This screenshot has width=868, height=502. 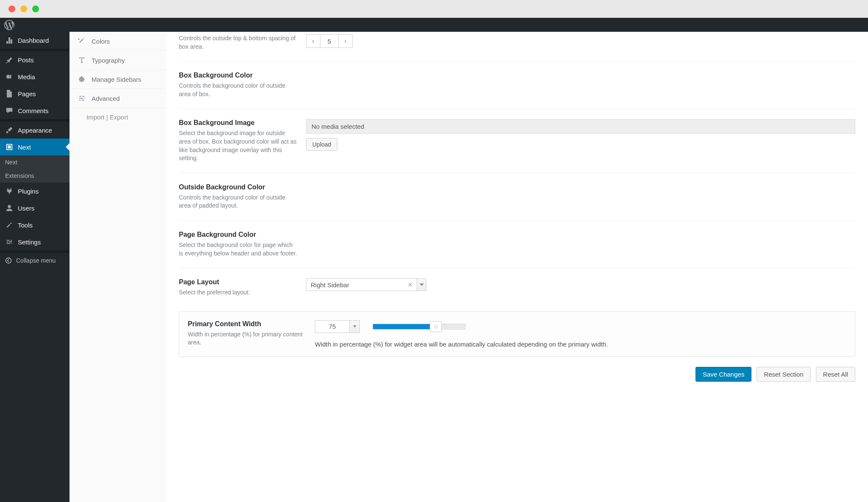 What do you see at coordinates (366, 285) in the screenshot?
I see `page-layout-select: Right Sidebar ×` at bounding box center [366, 285].